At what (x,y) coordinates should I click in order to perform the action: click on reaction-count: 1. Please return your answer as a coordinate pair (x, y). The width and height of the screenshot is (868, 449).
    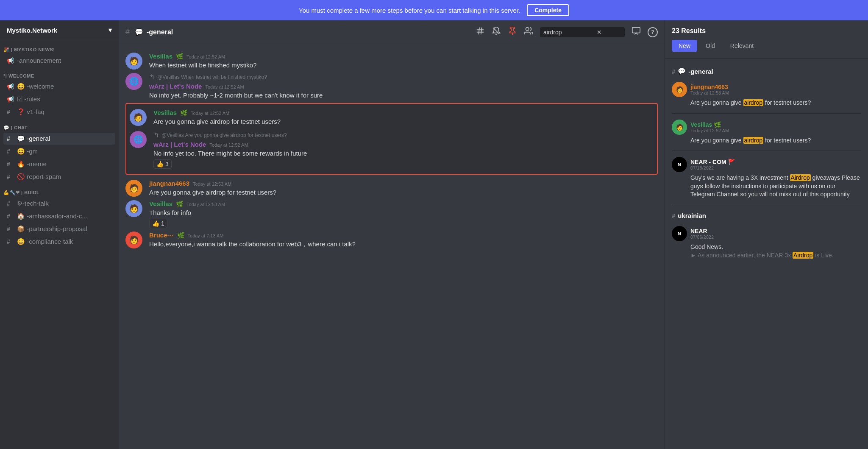
    Looking at the image, I should click on (163, 223).